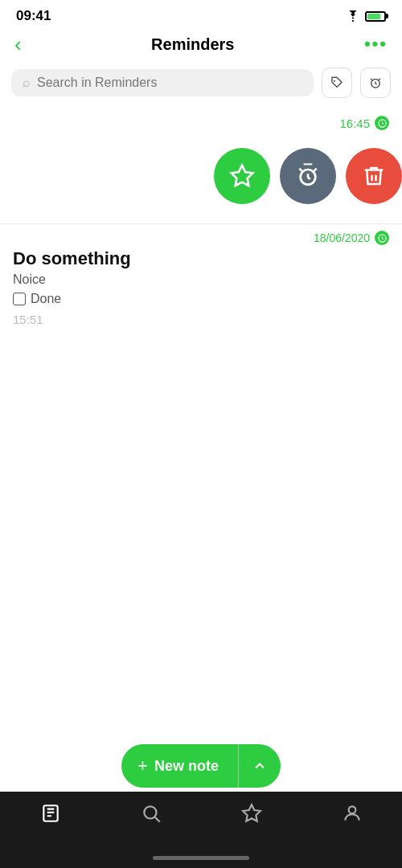  What do you see at coordinates (337, 83) in the screenshot?
I see `tag-icon` at bounding box center [337, 83].